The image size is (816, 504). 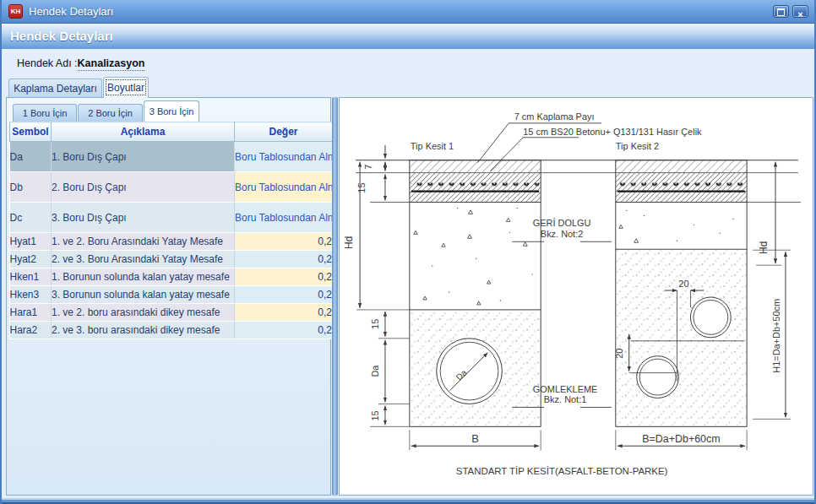 I want to click on row-description: 3. Boru Dış Çapı, so click(x=144, y=218).